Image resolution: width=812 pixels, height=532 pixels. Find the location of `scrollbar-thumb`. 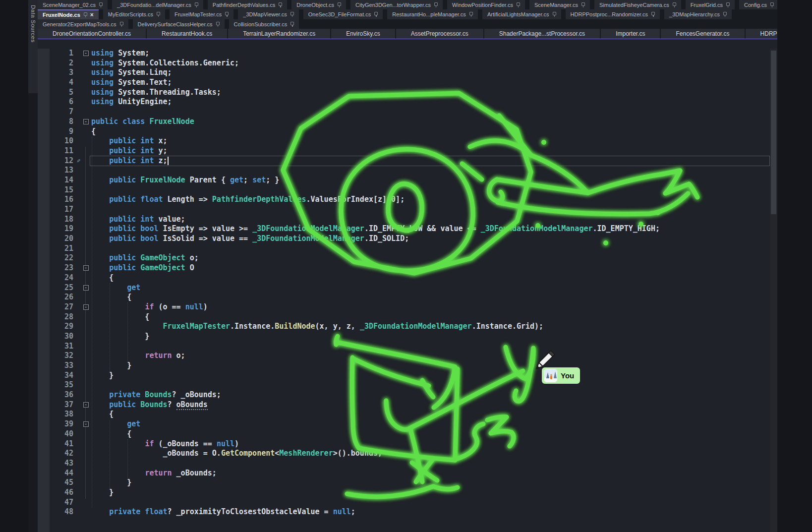

scrollbar-thumb is located at coordinates (773, 132).